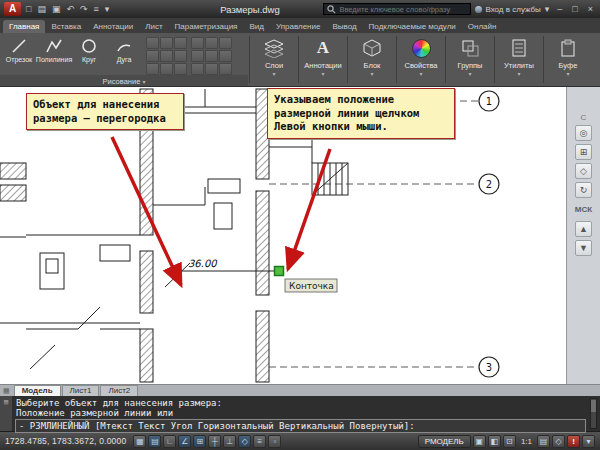  I want to click on undo-icon: ↶, so click(70, 9).